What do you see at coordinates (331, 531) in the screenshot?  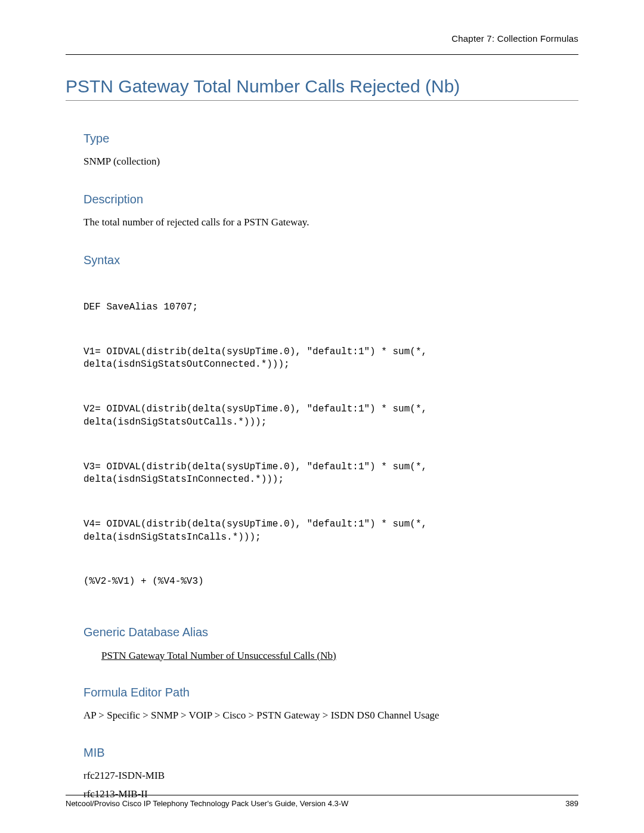 I see `code-line: V4= OIDVAL(distrib(delta(sysUpTime.0), "…` at bounding box center [331, 531].